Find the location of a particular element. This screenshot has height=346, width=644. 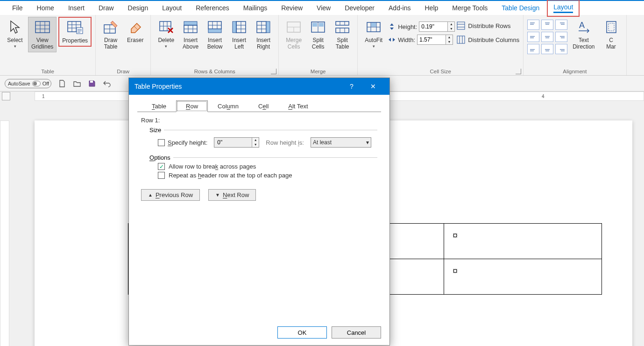

allow-break-checkbox: ✓ is located at coordinates (162, 166).